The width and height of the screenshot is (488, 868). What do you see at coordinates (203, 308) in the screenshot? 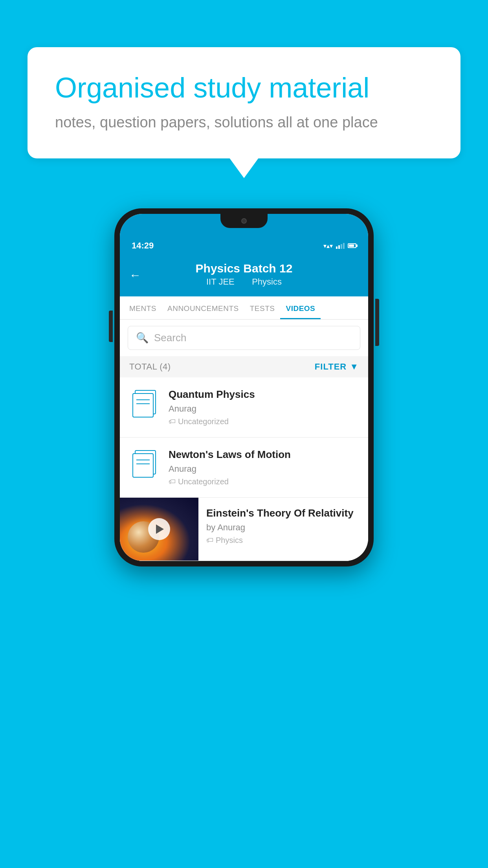
I see `tab-announcements: ANNOUNCEMENTS` at bounding box center [203, 308].